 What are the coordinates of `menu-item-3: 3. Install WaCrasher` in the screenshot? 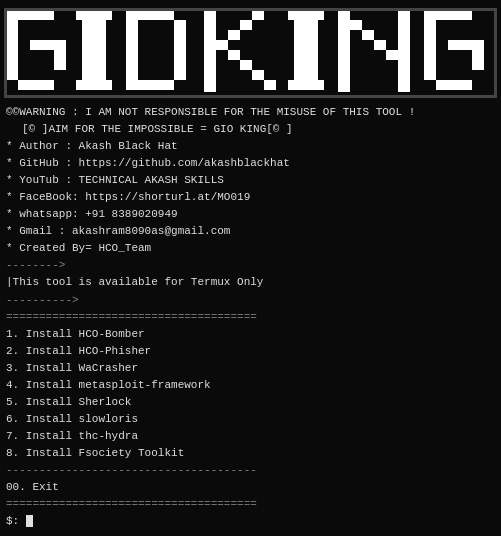 It's located at (250, 368).